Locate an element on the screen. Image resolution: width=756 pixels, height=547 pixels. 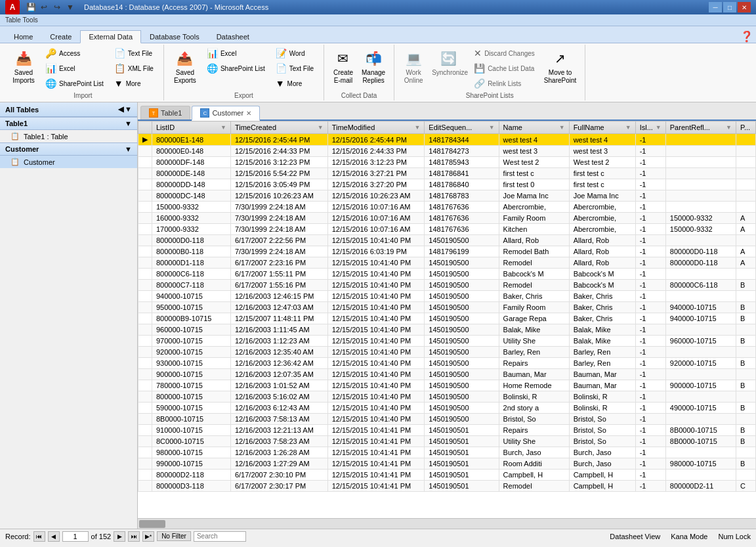
synchronize-label: Synchronize is located at coordinates (448, 73).